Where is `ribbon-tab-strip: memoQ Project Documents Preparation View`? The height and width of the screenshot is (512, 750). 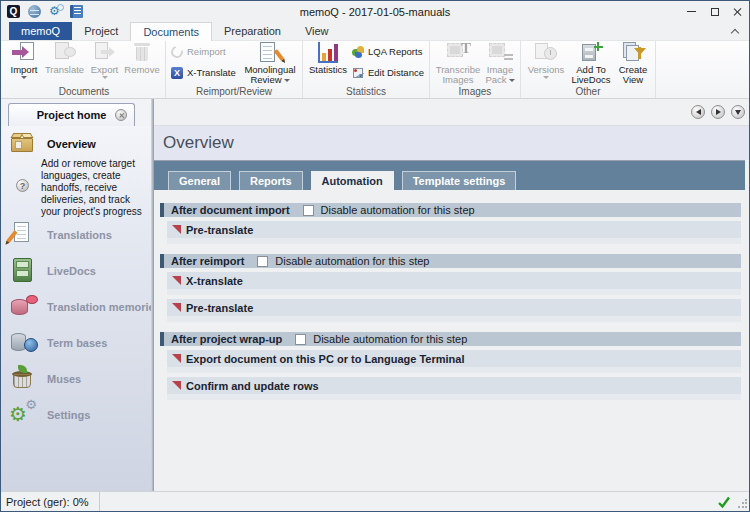 ribbon-tab-strip: memoQ Project Documents Preparation View is located at coordinates (375, 32).